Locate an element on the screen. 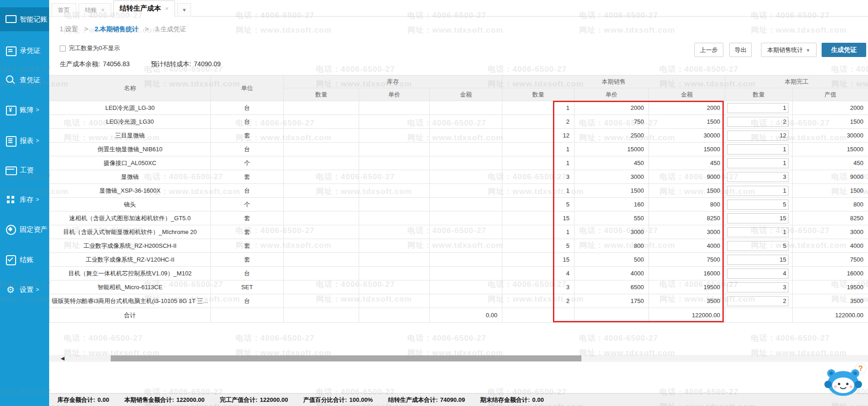  cell-sale-amount: 30000 is located at coordinates (687, 136).